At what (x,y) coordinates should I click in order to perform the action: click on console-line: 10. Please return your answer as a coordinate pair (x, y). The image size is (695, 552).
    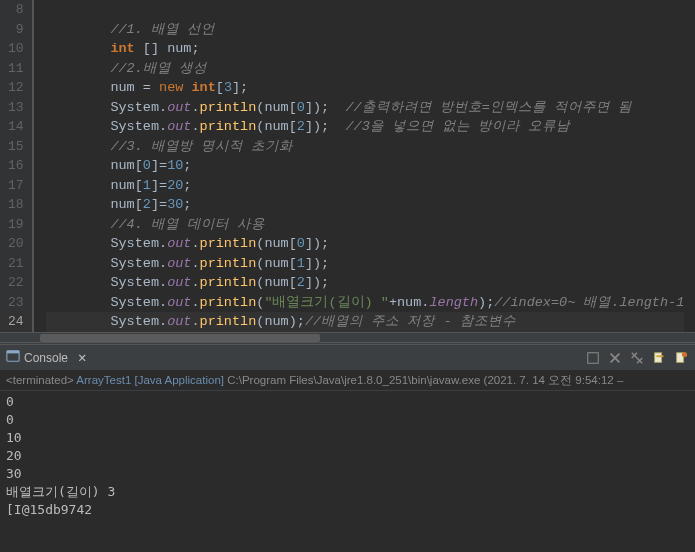
    Looking at the image, I should click on (348, 438).